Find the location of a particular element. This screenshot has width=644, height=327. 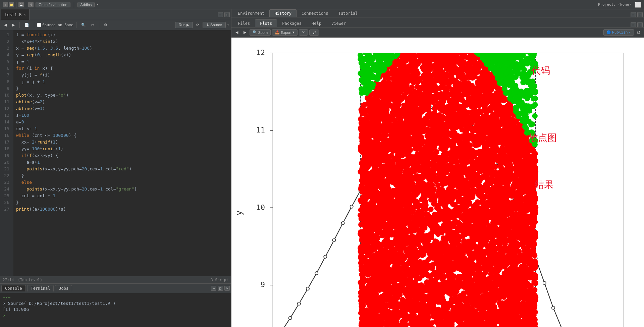

right-bottom-controls: — □ is located at coordinates (637, 25).